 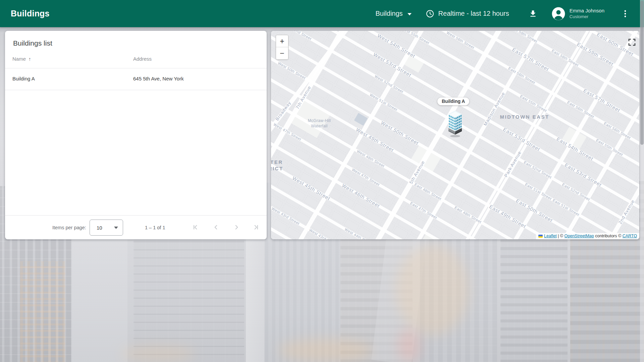 I want to click on map-area-label: Waterfall, so click(x=319, y=126).